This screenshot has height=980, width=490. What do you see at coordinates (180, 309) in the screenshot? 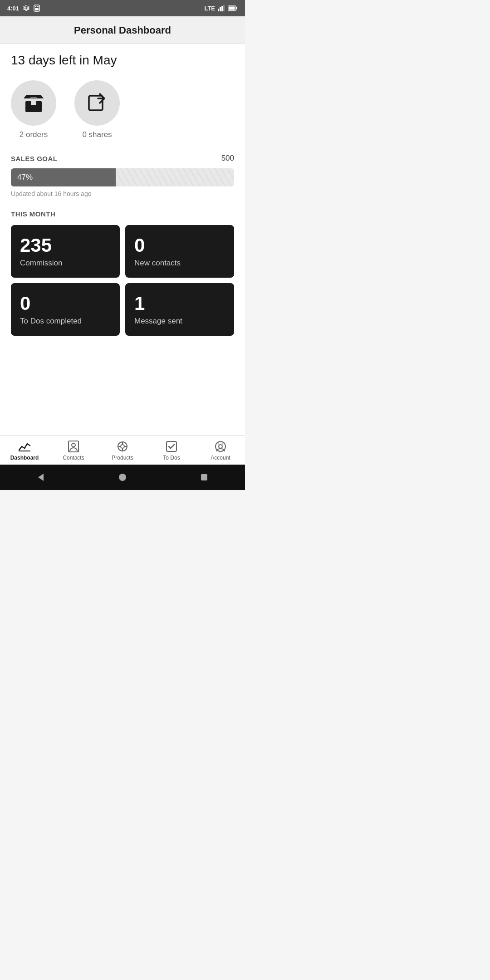
I see `messages-card: 1 Message sent` at bounding box center [180, 309].